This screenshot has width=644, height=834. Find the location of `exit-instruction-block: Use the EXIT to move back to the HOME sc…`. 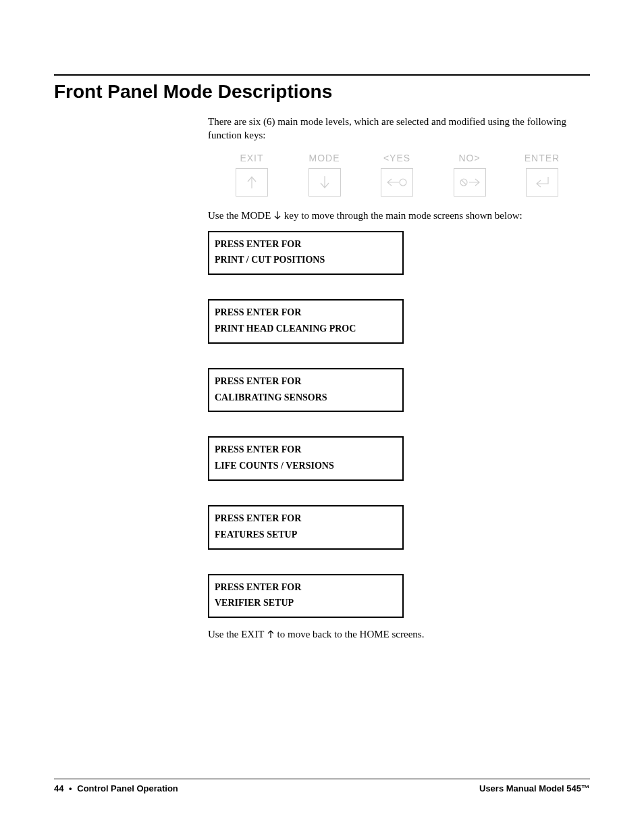

exit-instruction-block: Use the EXIT to move back to the HOME sc… is located at coordinates (397, 635).